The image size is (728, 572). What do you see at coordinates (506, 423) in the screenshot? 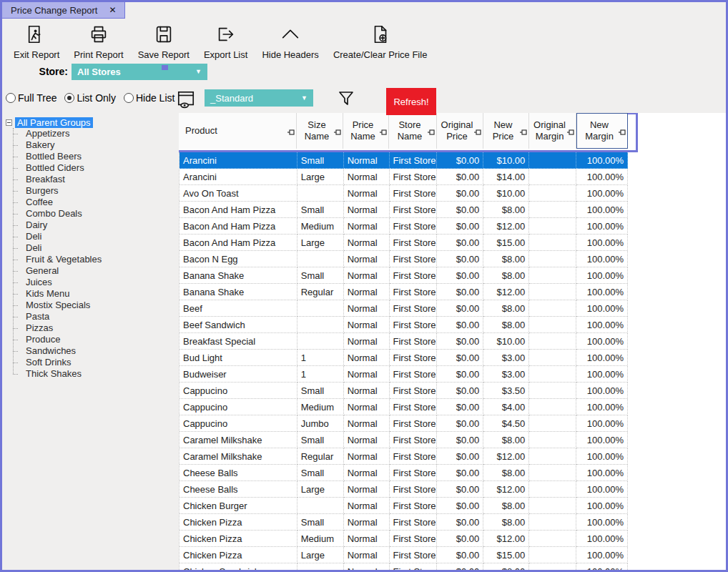
I see `cell-new-price: $4.50` at bounding box center [506, 423].